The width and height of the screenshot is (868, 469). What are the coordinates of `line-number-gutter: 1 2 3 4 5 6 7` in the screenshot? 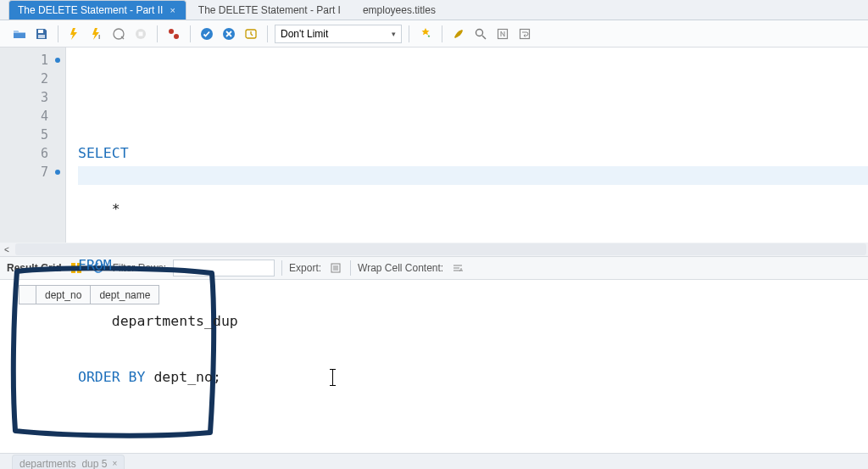 It's located at (33, 145).